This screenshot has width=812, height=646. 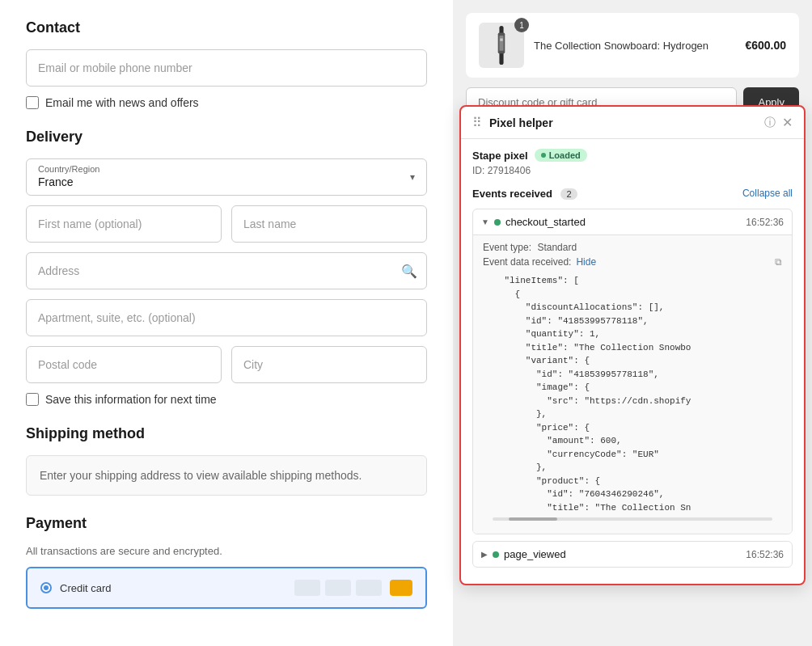 I want to click on postal-code-input, so click(x=124, y=365).